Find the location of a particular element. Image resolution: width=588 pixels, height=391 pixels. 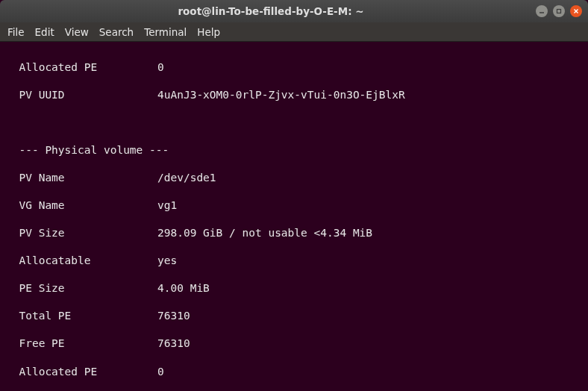

output-line: VG Namevg1 is located at coordinates (294, 206).